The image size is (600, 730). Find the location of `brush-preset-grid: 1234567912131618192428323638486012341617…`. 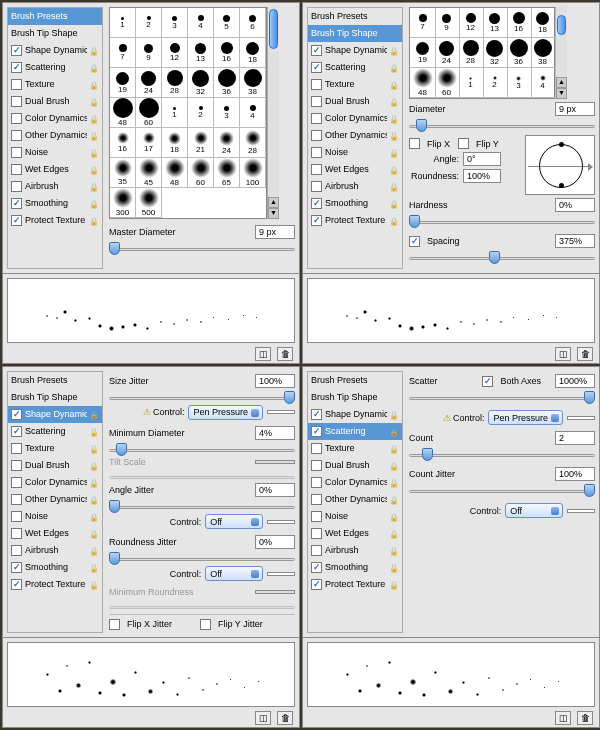

brush-preset-grid: 1234567912131618192428323638486012341617… is located at coordinates (188, 113).